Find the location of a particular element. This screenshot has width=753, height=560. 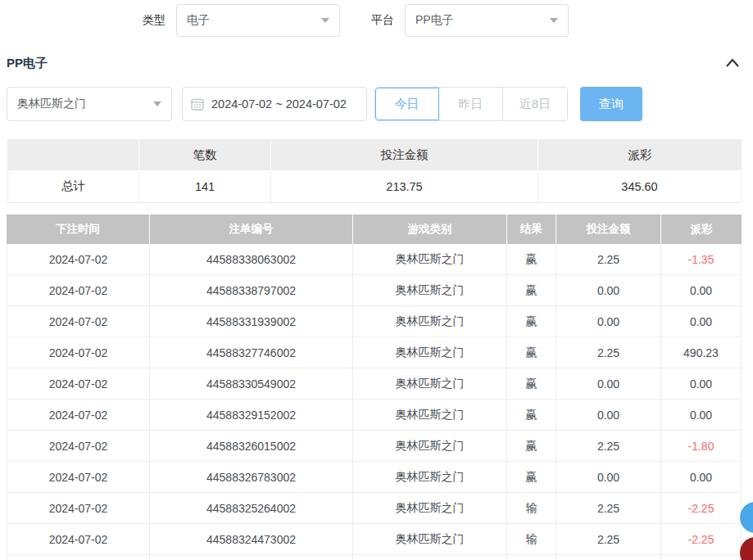

cell-bet-id: 44588326015002 is located at coordinates (252, 446).